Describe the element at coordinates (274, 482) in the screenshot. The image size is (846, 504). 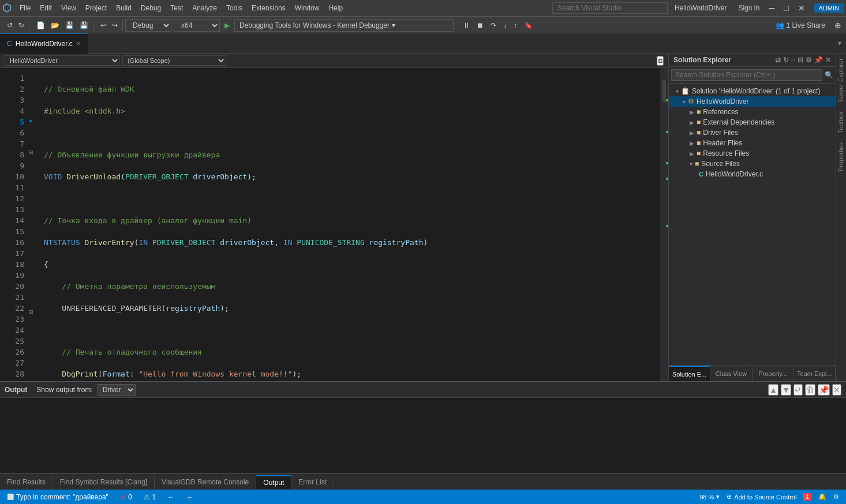
I see `tab-output: Output` at that location.